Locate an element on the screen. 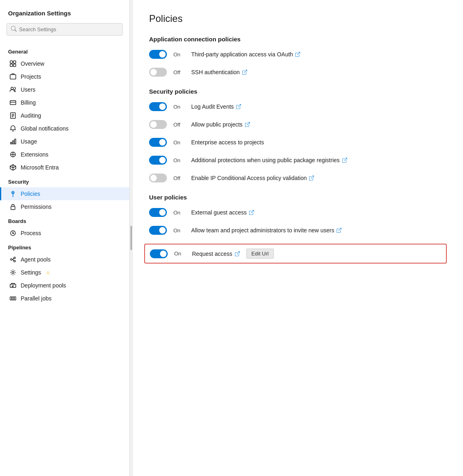 The height and width of the screenshot is (476, 463). sidebar-item-settings: Settings ⚠ is located at coordinates (65, 272).